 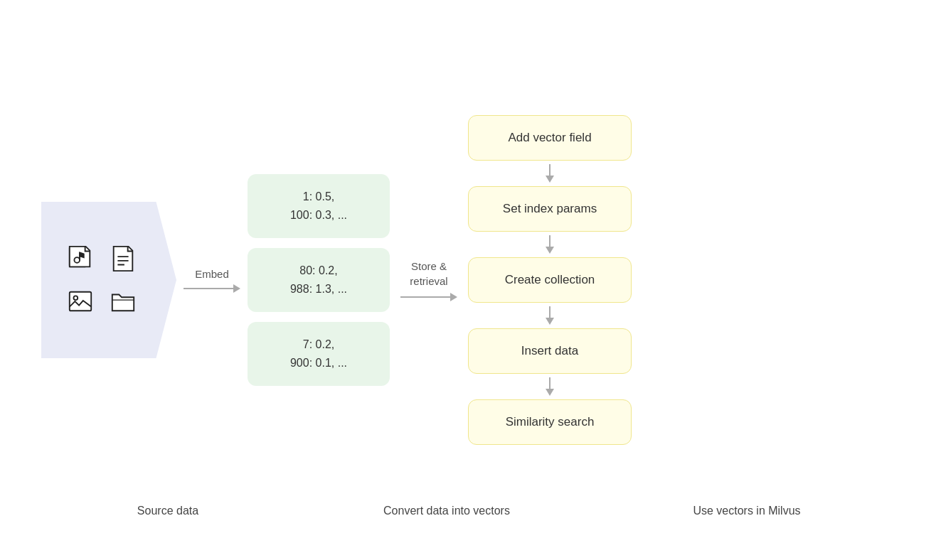 I want to click on document-icon, so click(x=123, y=259).